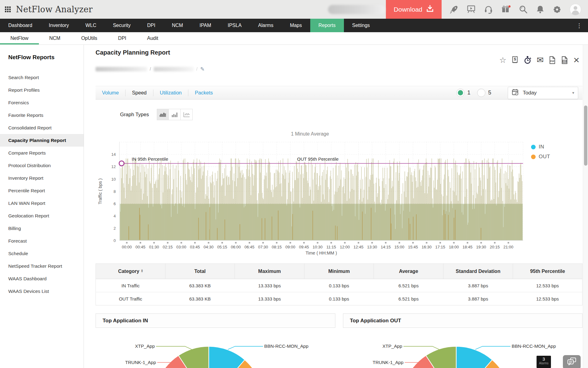 This screenshot has height=368, width=588. I want to click on nav-item-inventory: Inventory, so click(59, 25).